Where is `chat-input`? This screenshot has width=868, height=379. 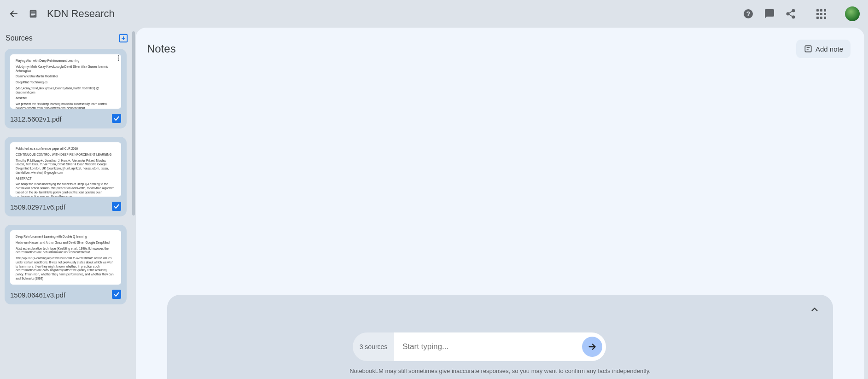
chat-input is located at coordinates (492, 347).